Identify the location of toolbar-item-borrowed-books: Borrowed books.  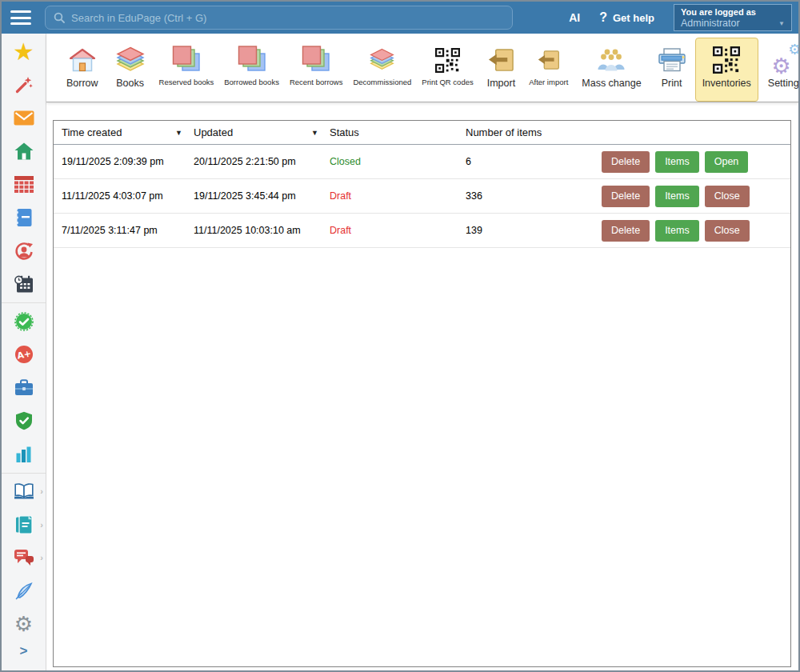
(251, 70).